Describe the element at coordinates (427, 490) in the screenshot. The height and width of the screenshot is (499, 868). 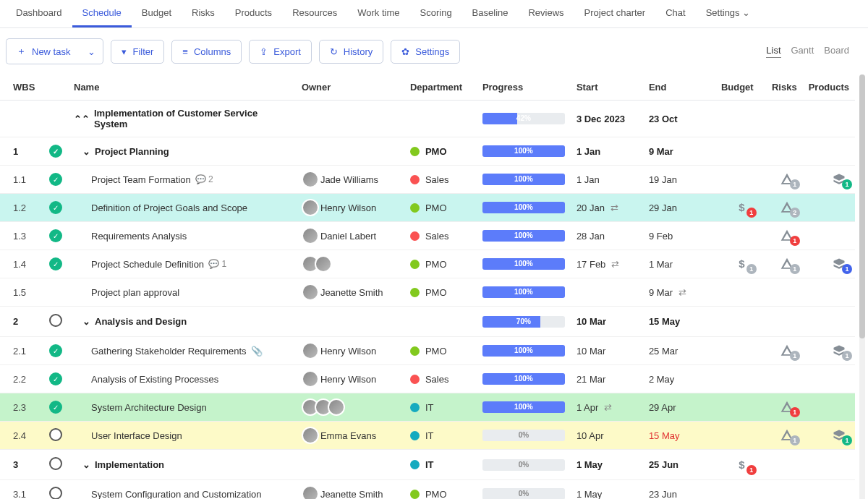
I see `task-row: 3.1System Configuration and Customizatio…` at that location.